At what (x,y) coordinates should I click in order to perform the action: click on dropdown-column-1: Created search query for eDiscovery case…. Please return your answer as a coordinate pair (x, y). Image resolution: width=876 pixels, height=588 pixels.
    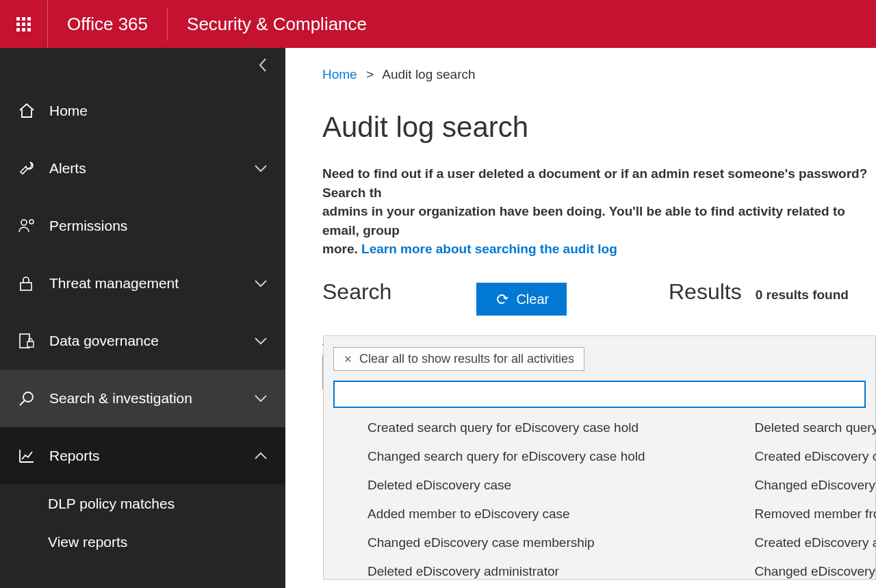
    Looking at the image, I should click on (506, 500).